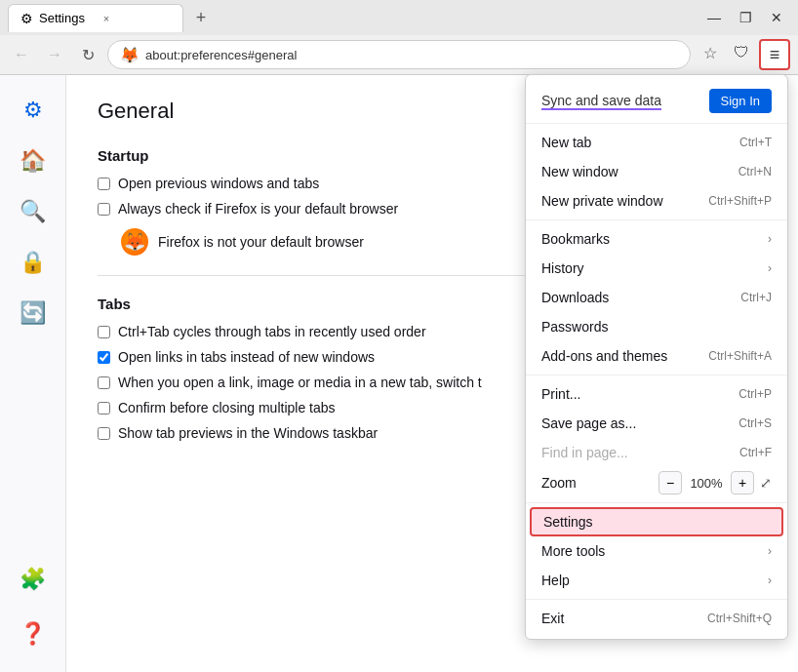  Describe the element at coordinates (739, 618) in the screenshot. I see `menu-item-exit-shortcut: Ctrl+Shift+Q` at that location.